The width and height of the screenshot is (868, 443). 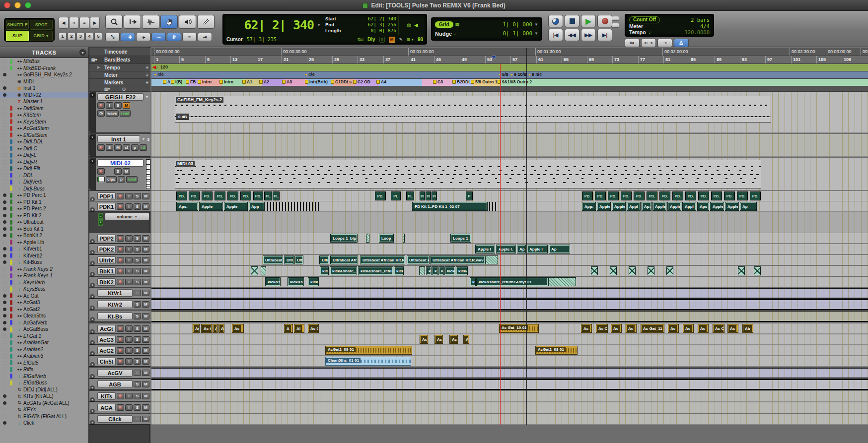 I want to click on fast-forward-button: ▶▶, so click(x=588, y=35).